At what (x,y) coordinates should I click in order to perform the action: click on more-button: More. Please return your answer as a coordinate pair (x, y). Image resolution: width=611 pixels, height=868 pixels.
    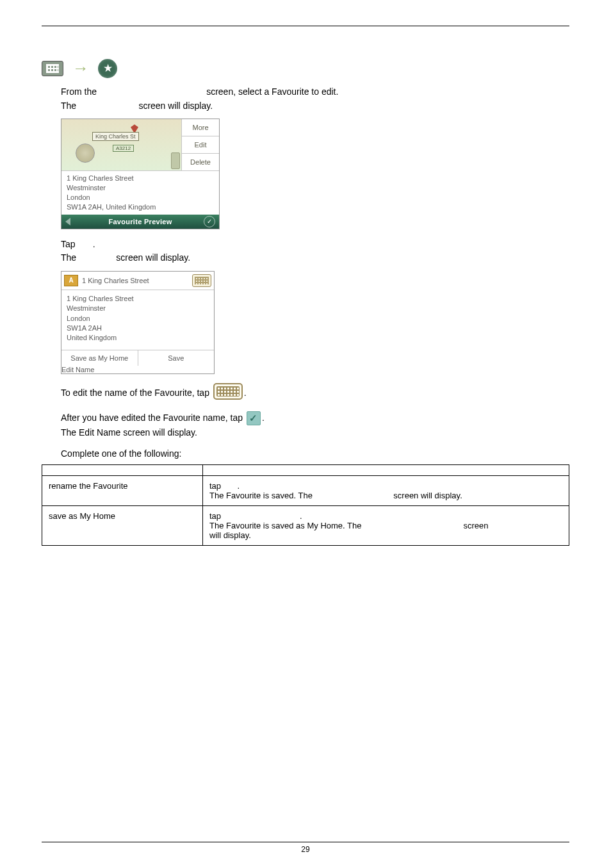
    Looking at the image, I should click on (200, 128).